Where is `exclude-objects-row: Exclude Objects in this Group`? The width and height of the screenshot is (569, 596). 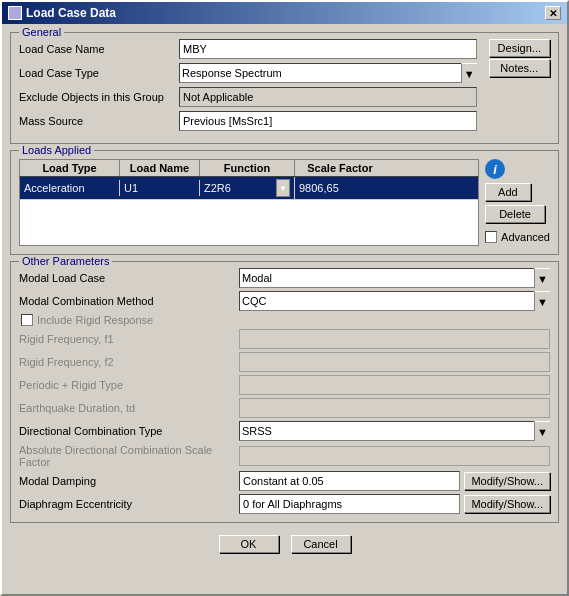
exclude-objects-row: Exclude Objects in this Group is located at coordinates (248, 97).